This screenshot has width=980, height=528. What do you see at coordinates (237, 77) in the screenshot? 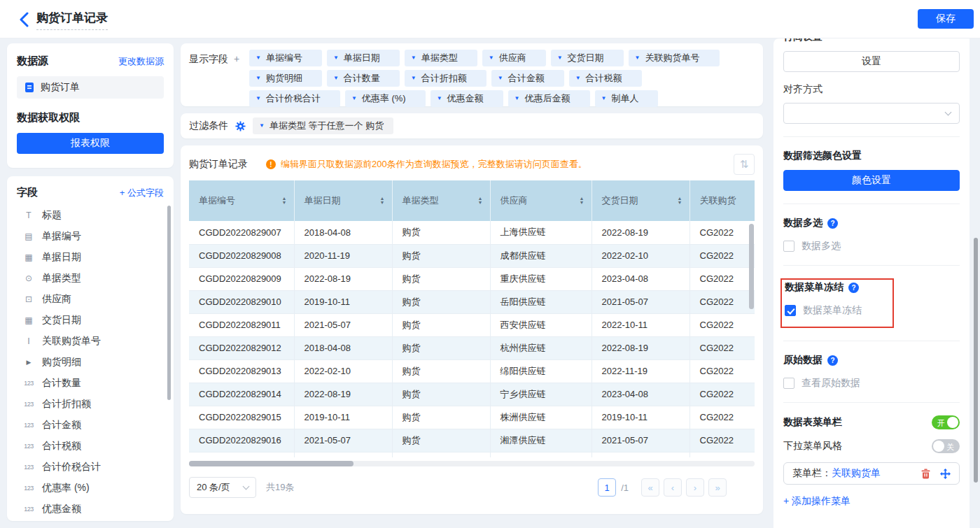
I see `add-display-field-button: +` at bounding box center [237, 77].